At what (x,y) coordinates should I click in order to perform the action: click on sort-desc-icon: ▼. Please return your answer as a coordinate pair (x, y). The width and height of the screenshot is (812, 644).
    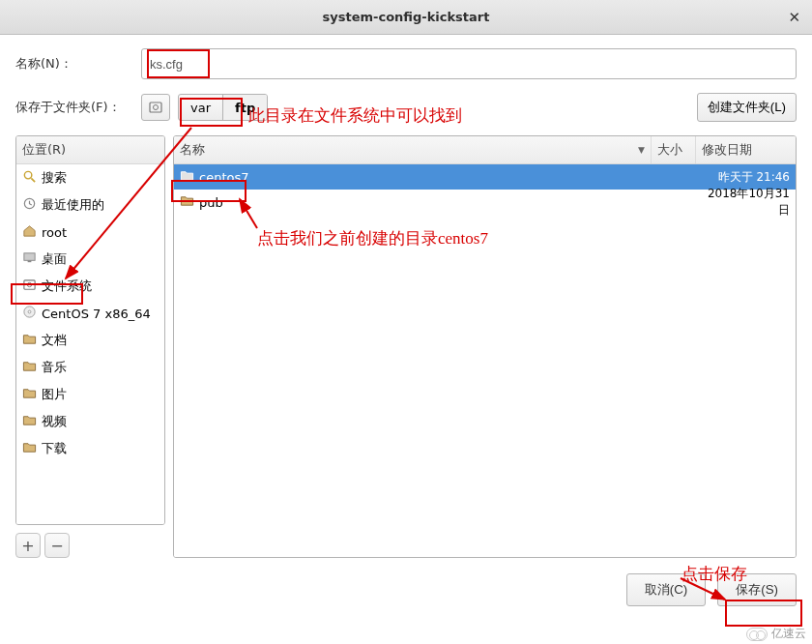
    Looking at the image, I should click on (642, 150).